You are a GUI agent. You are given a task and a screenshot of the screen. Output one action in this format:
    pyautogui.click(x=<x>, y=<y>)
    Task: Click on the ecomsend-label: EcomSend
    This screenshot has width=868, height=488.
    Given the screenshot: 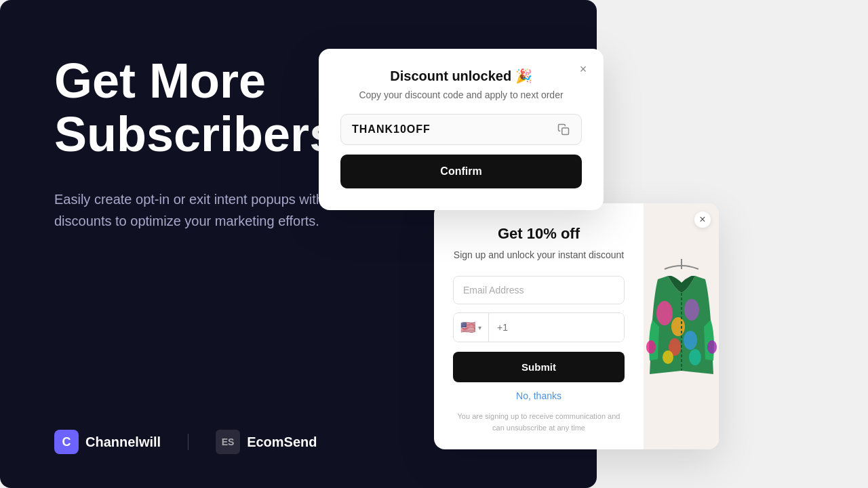 What is the action you would take?
    pyautogui.click(x=282, y=442)
    